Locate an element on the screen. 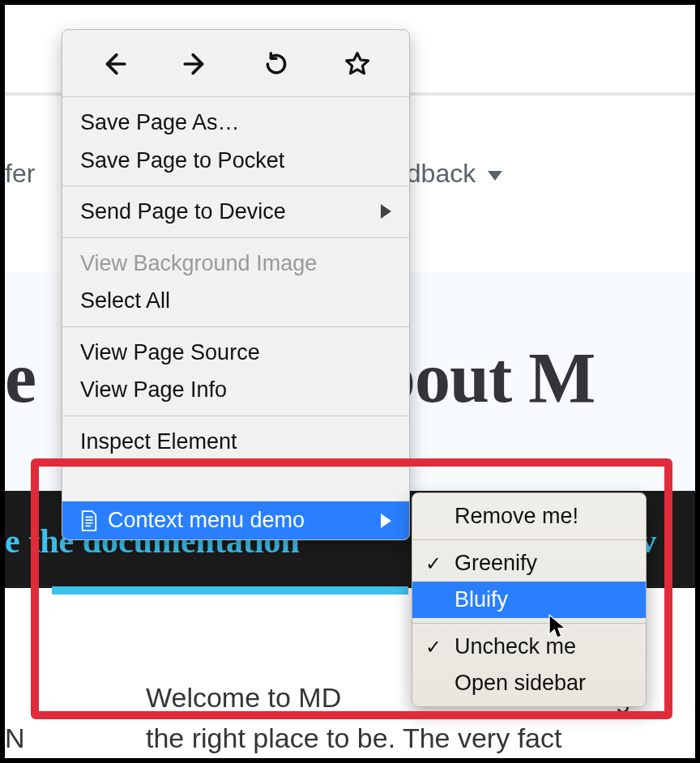 The width and height of the screenshot is (700, 763). menu-item-context-menu-demo: Context menu demo is located at coordinates (236, 520).